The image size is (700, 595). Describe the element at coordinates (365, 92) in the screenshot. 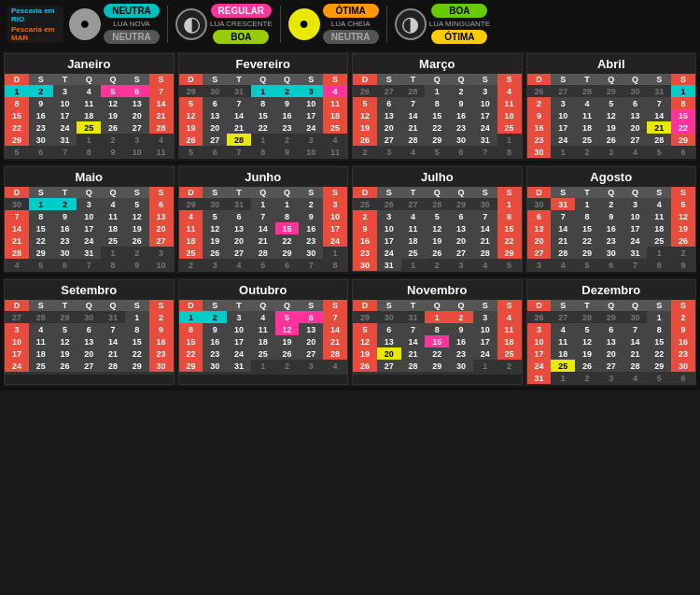

I see `cal-day: 26` at that location.